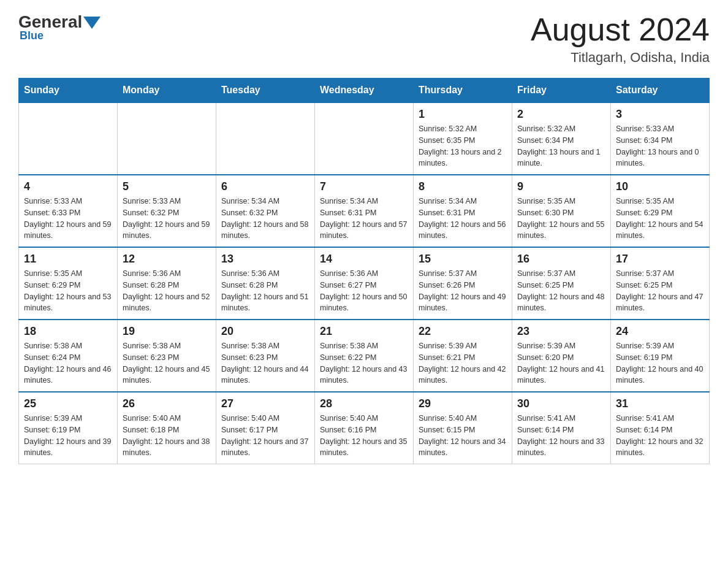  What do you see at coordinates (463, 139) in the screenshot?
I see `table-row: 1Sunrise: 5:32 AM Sunset: 6:35 PM Daylig…` at bounding box center [463, 139].